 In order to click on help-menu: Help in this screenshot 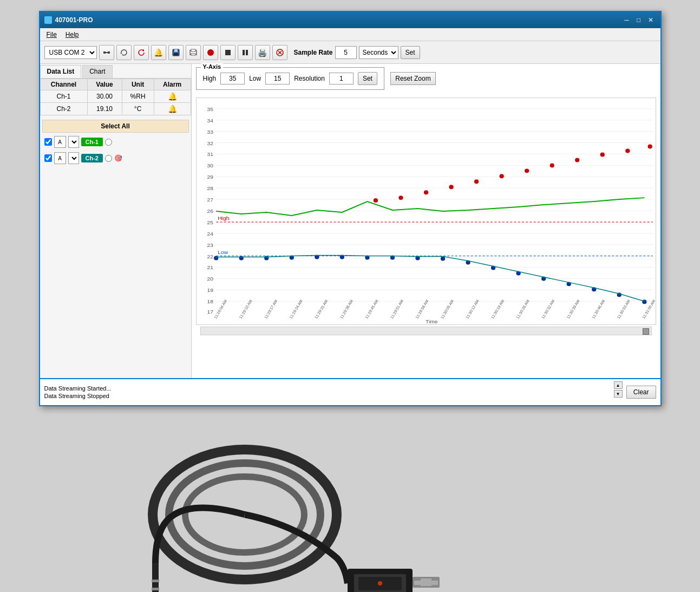, I will do `click(73, 35)`.